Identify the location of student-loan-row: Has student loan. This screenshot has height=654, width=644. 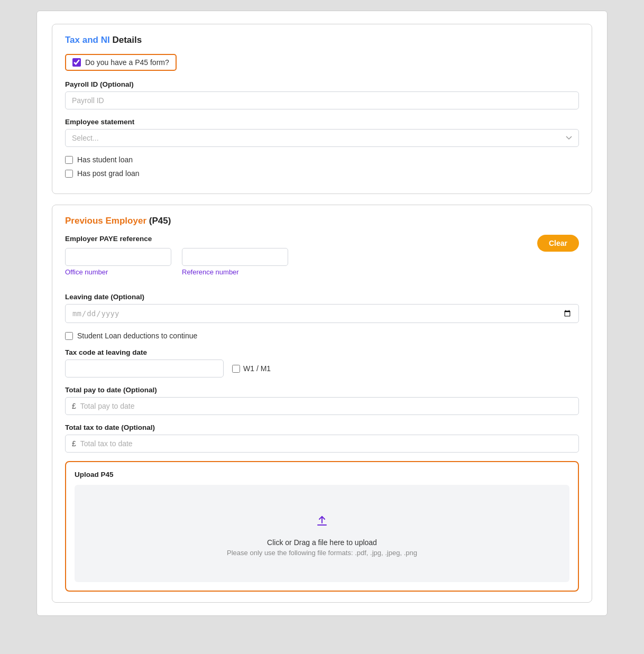
(322, 160).